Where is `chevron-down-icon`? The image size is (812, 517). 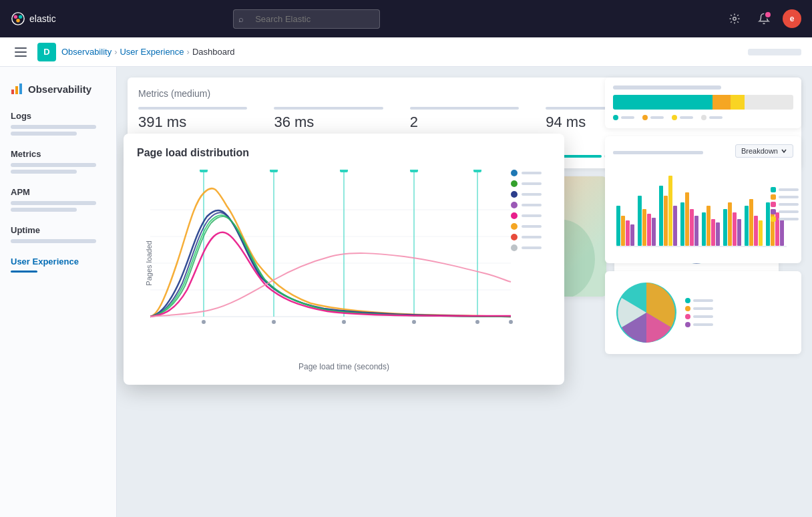
chevron-down-icon is located at coordinates (784, 151).